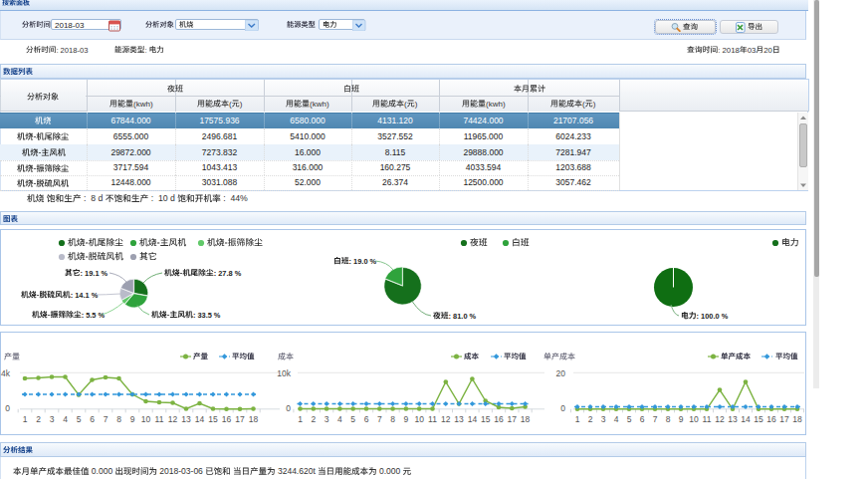 The width and height of the screenshot is (868, 479). What do you see at coordinates (163, 198) in the screenshot?
I see `svg-text:: 10 d: : 10 d` at bounding box center [163, 198].